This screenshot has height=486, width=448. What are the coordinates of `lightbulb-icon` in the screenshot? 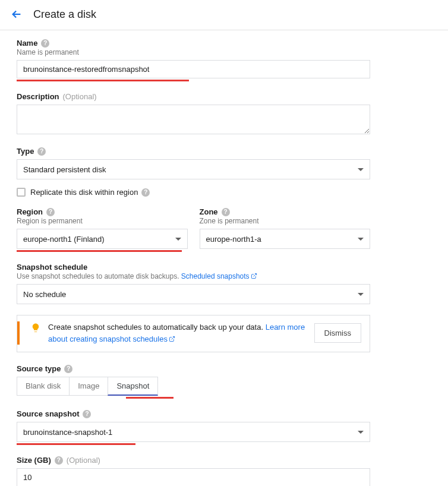 It's located at (36, 328).